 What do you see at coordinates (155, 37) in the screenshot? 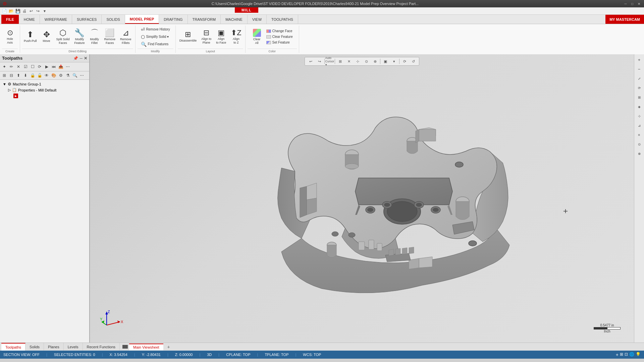
I see `simplify-solid-button: ⬡ Simplify Solid ▾` at bounding box center [155, 37].